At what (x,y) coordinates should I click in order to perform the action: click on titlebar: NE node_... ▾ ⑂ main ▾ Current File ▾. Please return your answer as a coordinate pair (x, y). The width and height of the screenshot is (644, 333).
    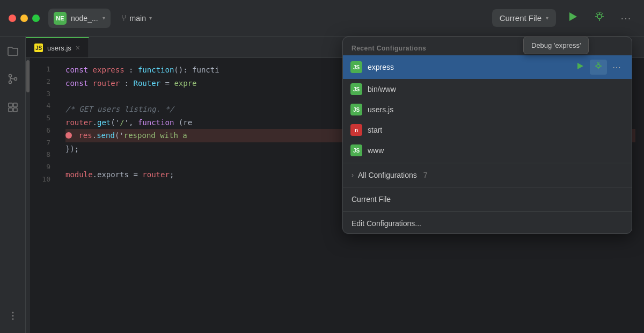
    Looking at the image, I should click on (322, 18).